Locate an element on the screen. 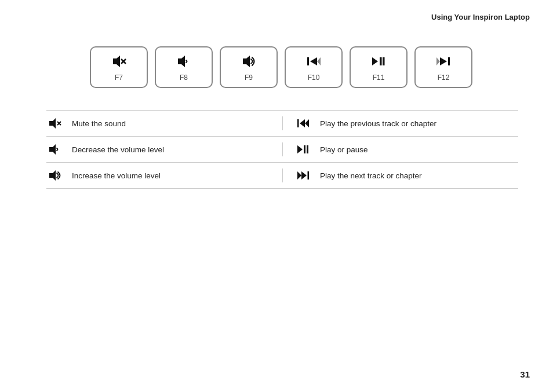  keys-row: F7 F8 F9 F10 is located at coordinates (281, 67).